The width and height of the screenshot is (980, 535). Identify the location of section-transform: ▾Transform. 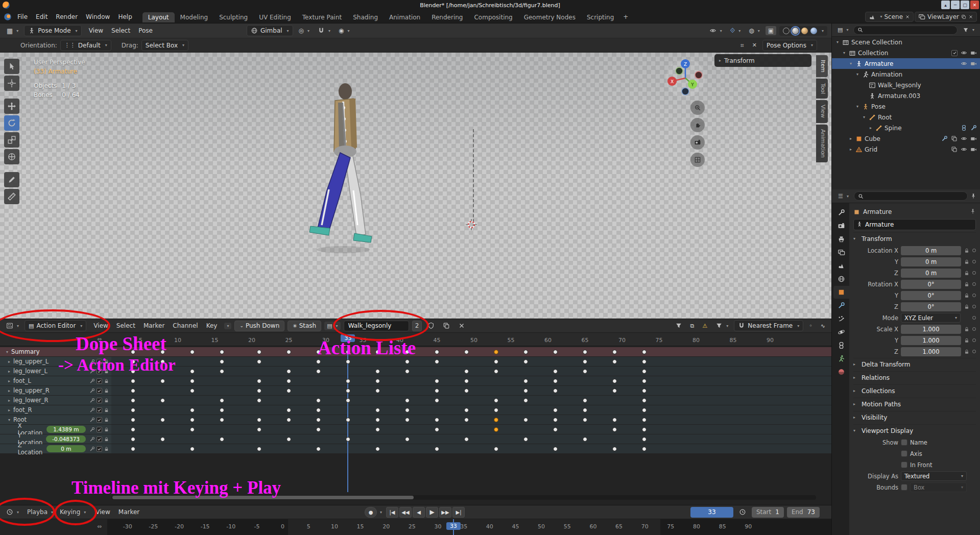
(915, 238).